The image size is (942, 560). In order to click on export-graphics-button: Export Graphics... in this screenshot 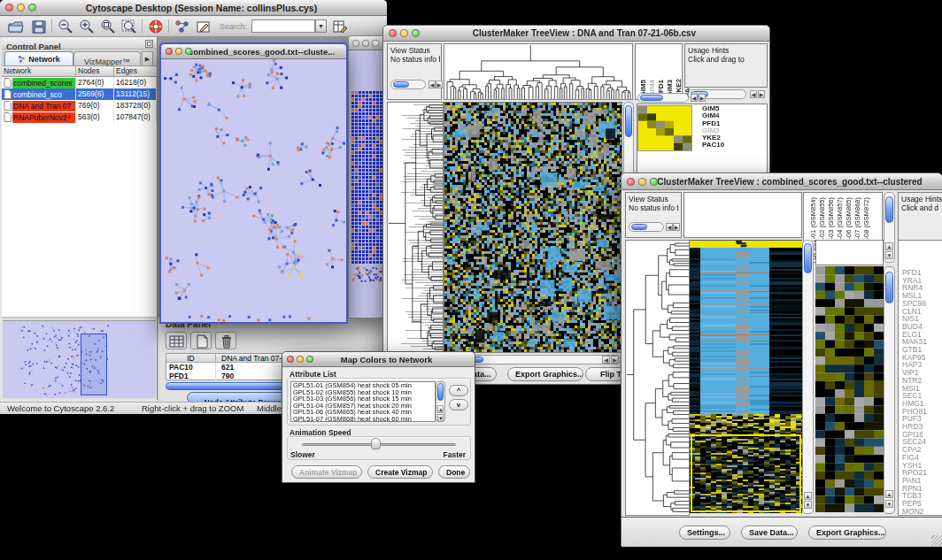, I will do `click(545, 374)`.